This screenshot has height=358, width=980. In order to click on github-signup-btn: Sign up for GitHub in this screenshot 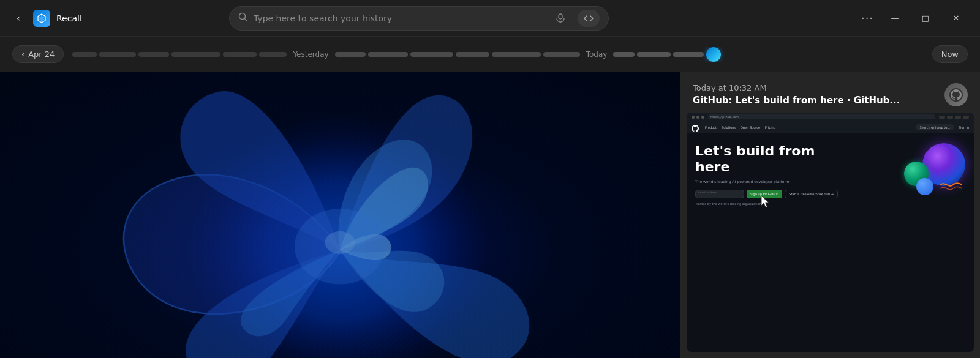, I will do `click(764, 194)`.